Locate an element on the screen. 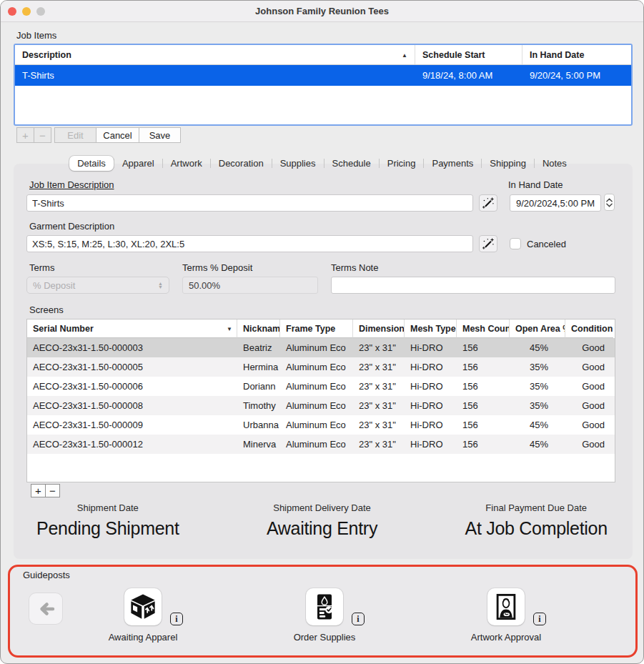 This screenshot has height=664, width=644. guidepost-label: Artwork Approval is located at coordinates (506, 638).